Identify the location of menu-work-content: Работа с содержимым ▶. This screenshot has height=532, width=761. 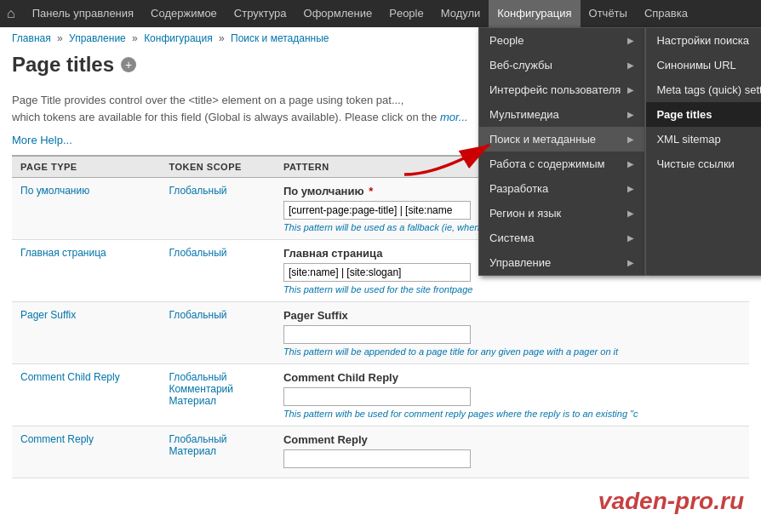
(562, 163).